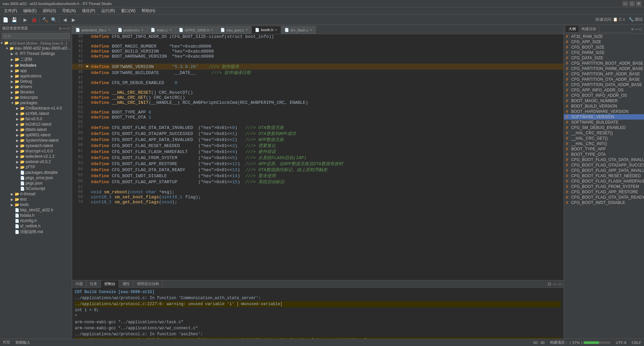 The width and height of the screenshot is (644, 346). What do you see at coordinates (604, 74) in the screenshot?
I see `outline-item: #CFG_PARTITION_APP_ADDR_BASE` at bounding box center [604, 74].